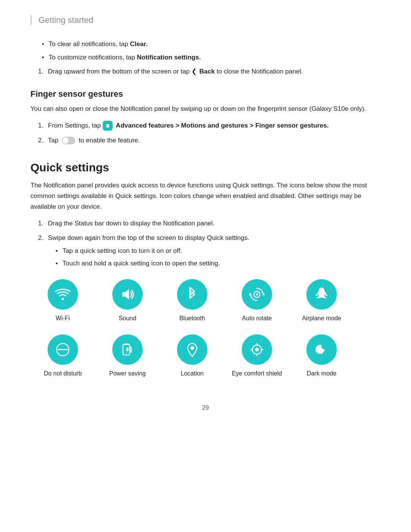 This screenshot has width=411, height=532. What do you see at coordinates (68, 141) in the screenshot?
I see `toggle-icon` at bounding box center [68, 141].